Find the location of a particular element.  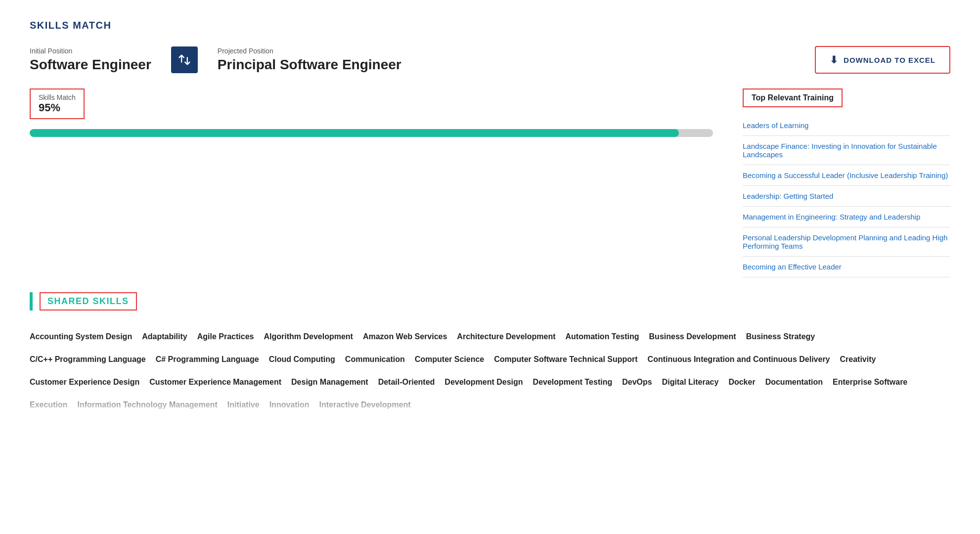

swap-button is located at coordinates (184, 60).